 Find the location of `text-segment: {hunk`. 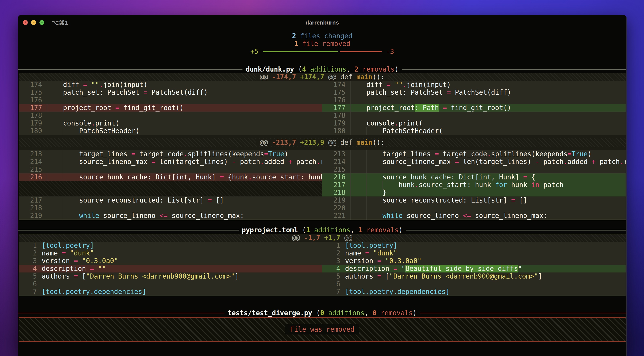

text-segment: {hunk is located at coordinates (236, 177).